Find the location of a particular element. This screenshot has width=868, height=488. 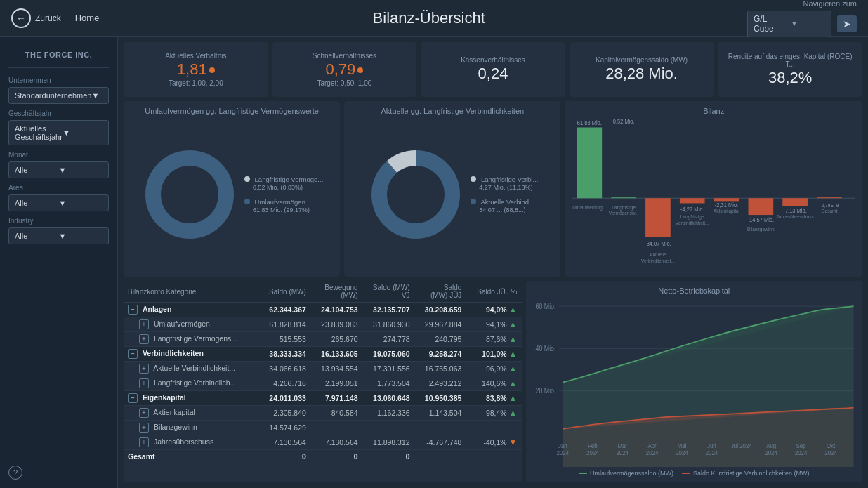

sidebar-logo: THE FORCE INC. is located at coordinates (59, 56).